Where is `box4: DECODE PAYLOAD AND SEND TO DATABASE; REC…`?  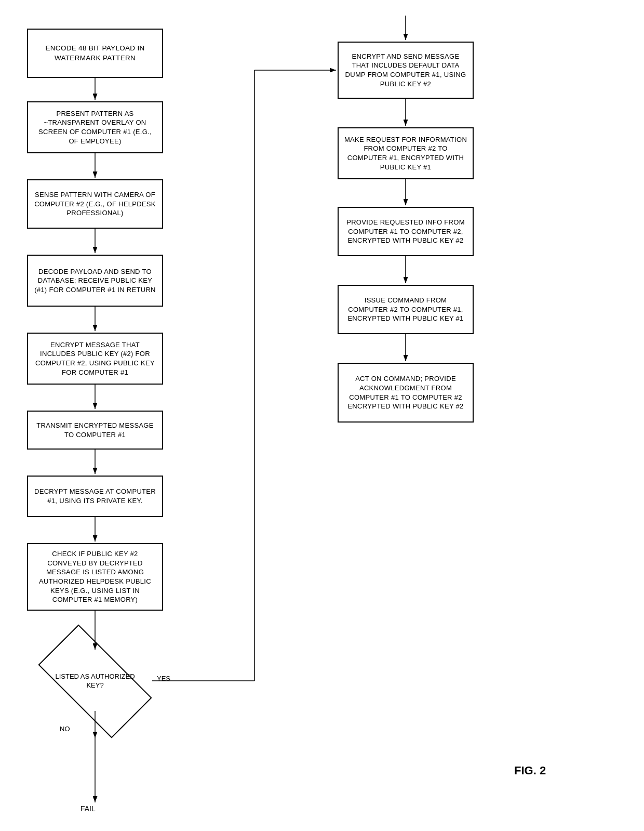 box4: DECODE PAYLOAD AND SEND TO DATABASE; REC… is located at coordinates (95, 281).